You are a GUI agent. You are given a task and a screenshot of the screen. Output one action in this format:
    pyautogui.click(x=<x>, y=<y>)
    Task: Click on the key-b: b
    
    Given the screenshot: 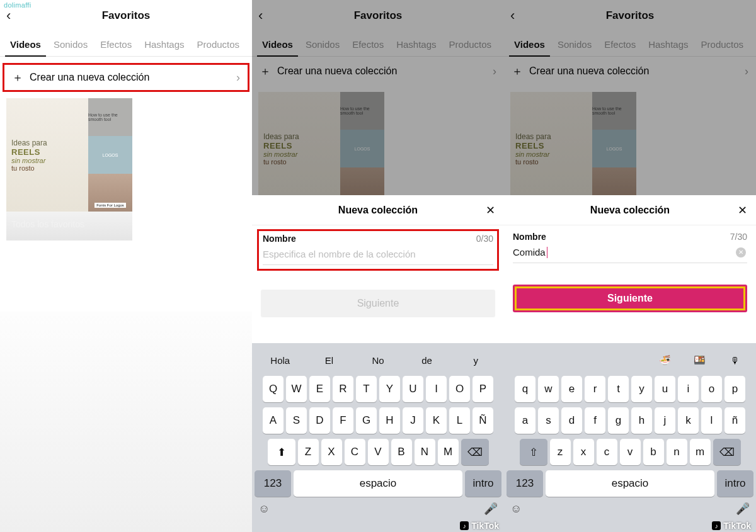 What is the action you would take?
    pyautogui.click(x=654, y=452)
    